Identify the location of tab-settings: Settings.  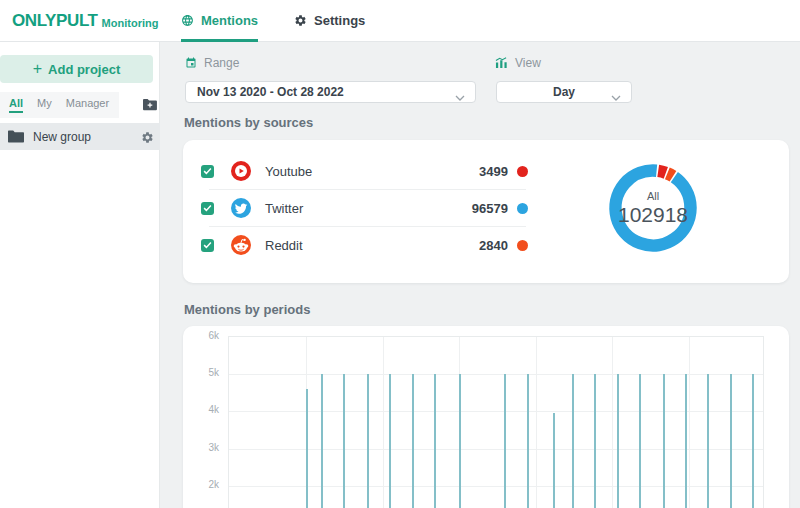
(330, 21).